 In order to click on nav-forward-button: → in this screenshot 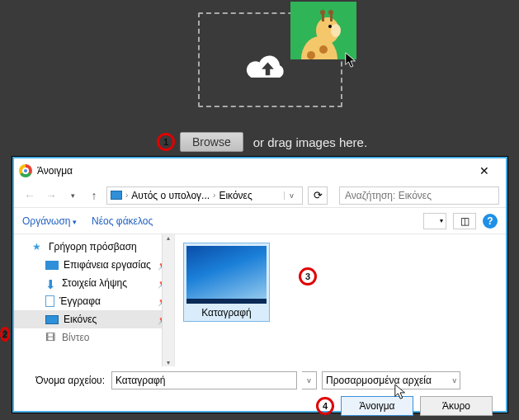, I will do `click(51, 196)`.